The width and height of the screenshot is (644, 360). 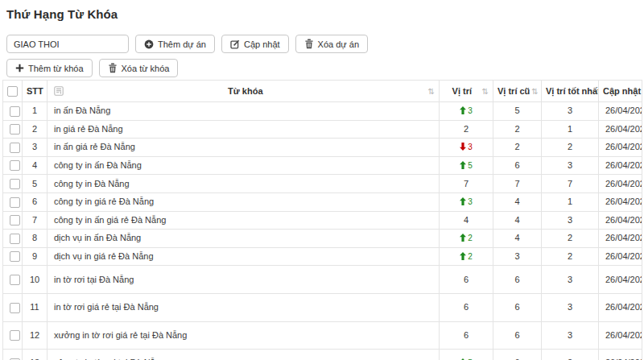 I want to click on keyword-cell: dịch vụ in giá rẻ Đà Nẵng, so click(x=243, y=256).